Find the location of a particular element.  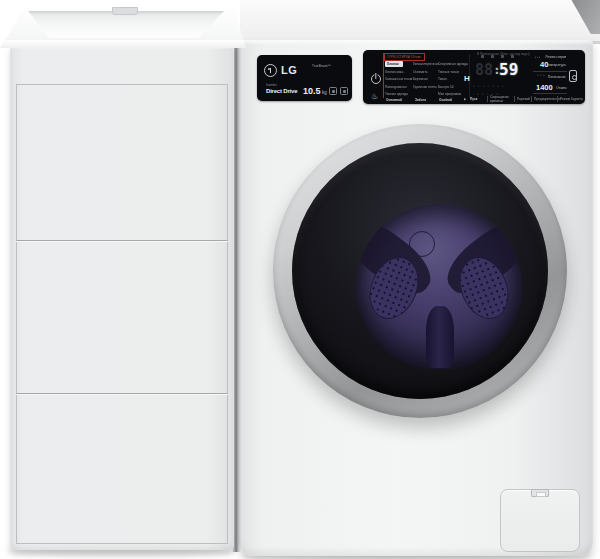

warranty-badge-icon is located at coordinates (344, 91).